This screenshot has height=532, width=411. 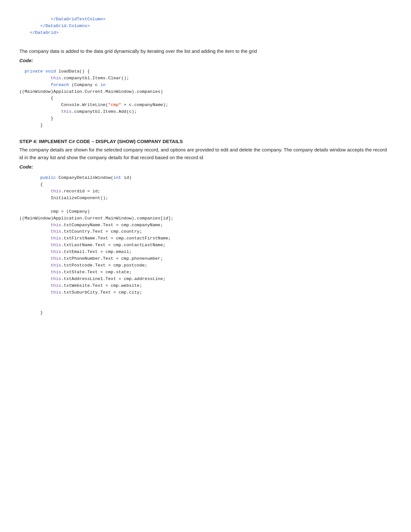 What do you see at coordinates (206, 99) in the screenshot?
I see `load-data-code-block: private void loadData() { this.companytb…` at bounding box center [206, 99].